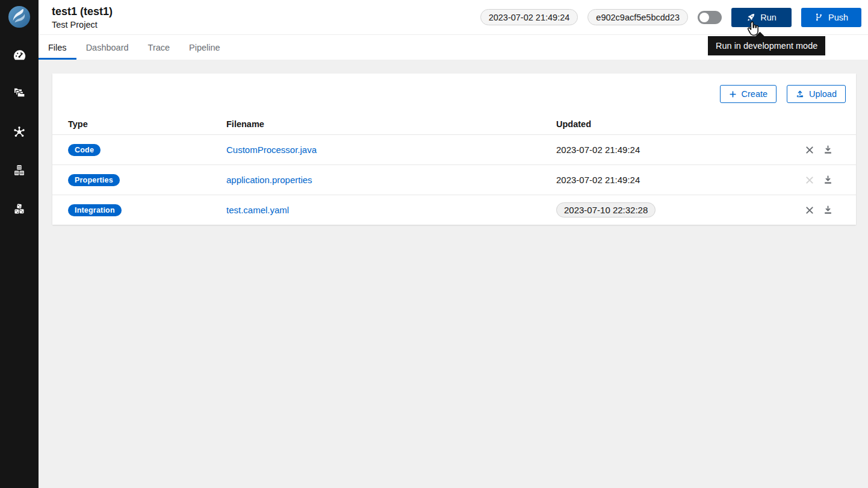  I want to click on tab-dashboard: Dashboard, so click(107, 47).